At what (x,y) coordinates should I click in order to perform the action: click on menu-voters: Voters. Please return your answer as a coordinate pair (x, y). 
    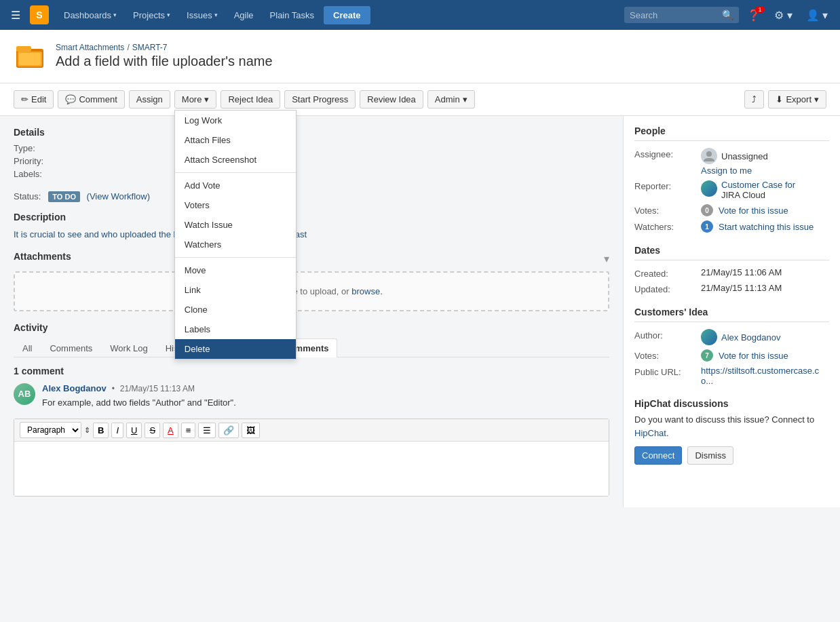
    Looking at the image, I should click on (235, 205).